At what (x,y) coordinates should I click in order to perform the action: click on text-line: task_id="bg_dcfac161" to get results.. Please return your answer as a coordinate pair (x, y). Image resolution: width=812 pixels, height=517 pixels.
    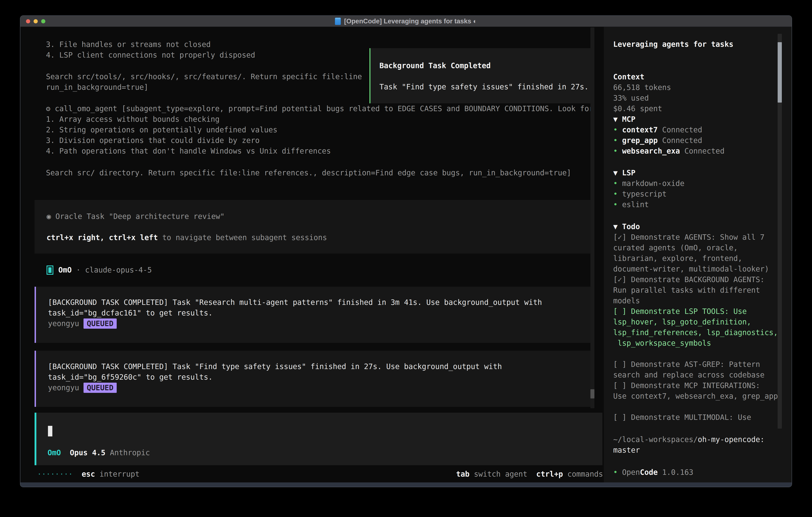
    Looking at the image, I should click on (295, 313).